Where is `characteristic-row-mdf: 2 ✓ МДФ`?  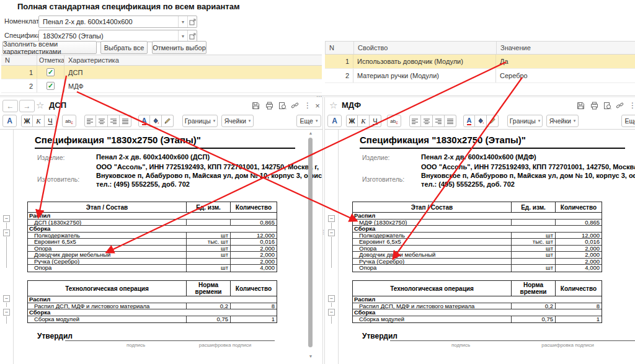 characteristic-row-mdf: 2 ✓ МДФ is located at coordinates (161, 86).